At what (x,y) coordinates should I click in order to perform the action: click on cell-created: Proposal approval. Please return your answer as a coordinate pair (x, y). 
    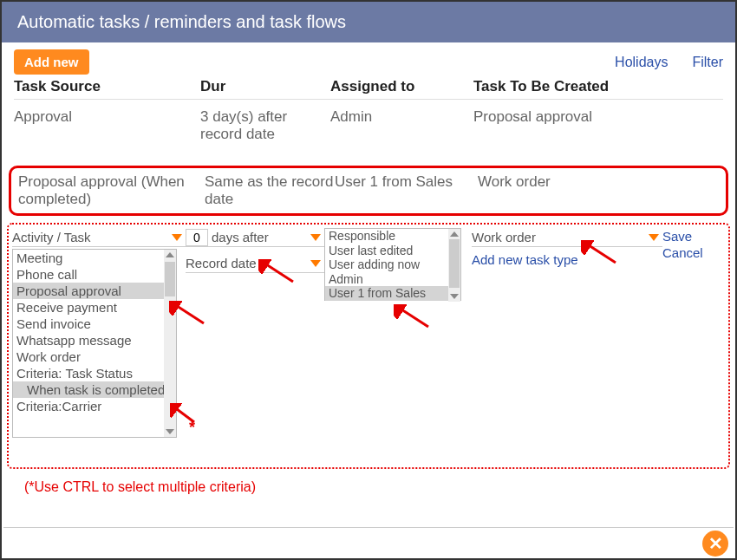
    Looking at the image, I should click on (598, 117).